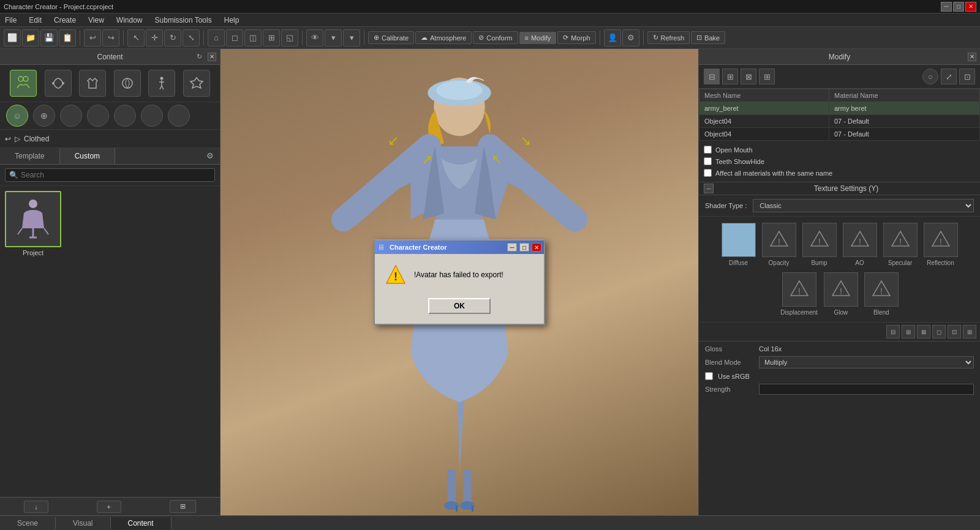  What do you see at coordinates (708, 38) in the screenshot?
I see `bake-button: ⊡Bake` at bounding box center [708, 38].